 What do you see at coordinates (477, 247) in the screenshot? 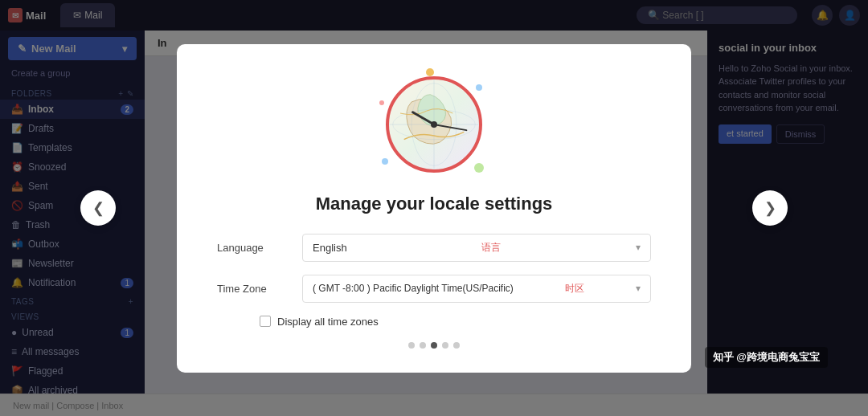
I see `language-select: English 语言 ▾` at bounding box center [477, 247].